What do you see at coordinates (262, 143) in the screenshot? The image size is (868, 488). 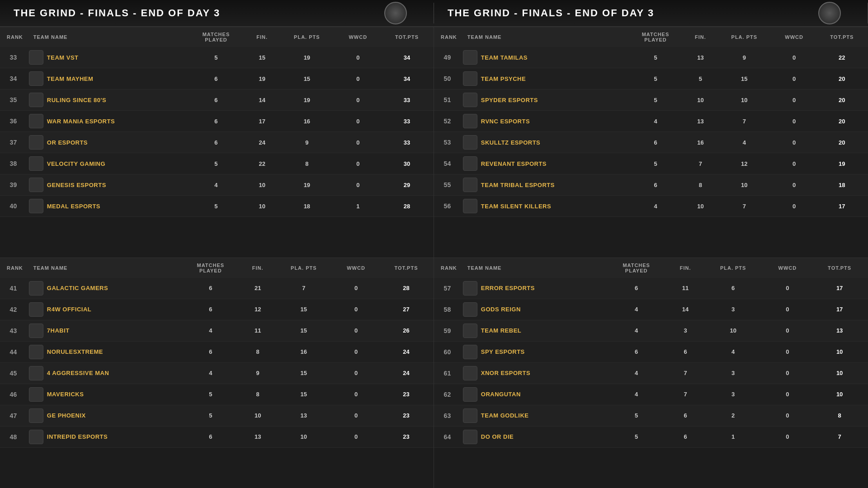 I see `fin-cell: 24` at bounding box center [262, 143].